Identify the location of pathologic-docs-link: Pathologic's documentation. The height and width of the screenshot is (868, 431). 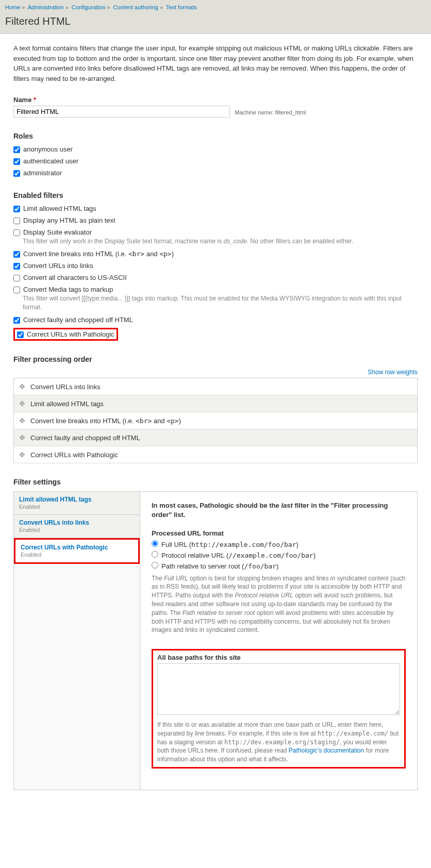
(326, 750).